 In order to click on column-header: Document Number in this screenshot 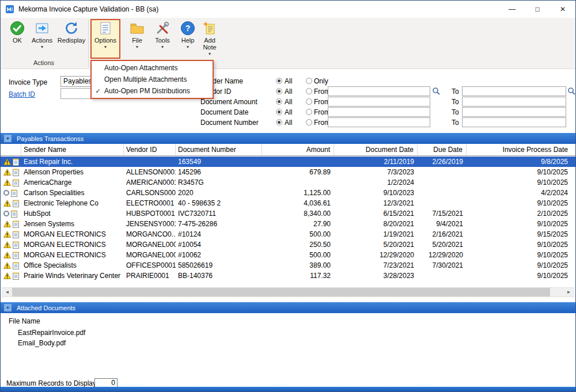, I will do `click(219, 150)`.